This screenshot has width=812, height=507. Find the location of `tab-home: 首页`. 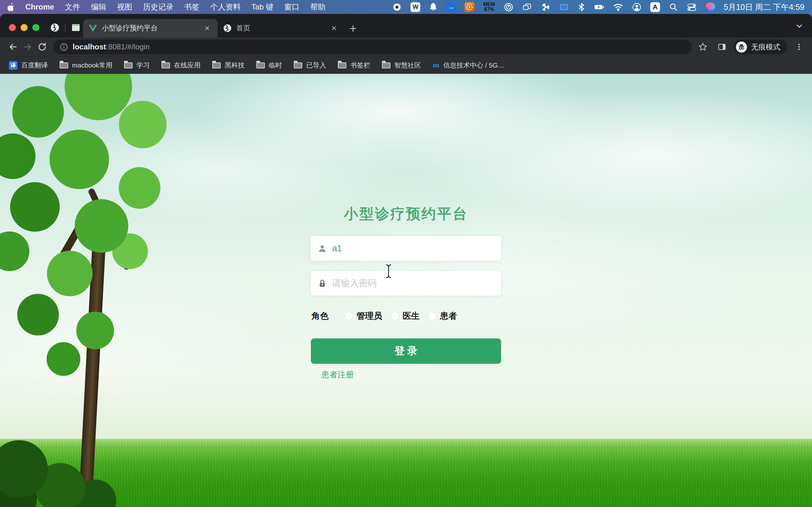

tab-home: 首页 is located at coordinates (281, 28).